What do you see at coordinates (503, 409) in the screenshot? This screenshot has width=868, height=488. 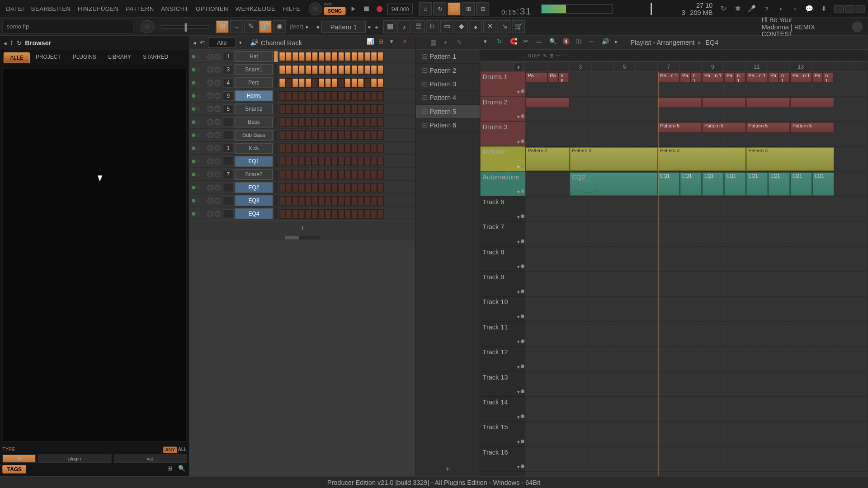 I see `track-header-14: Track 14▾` at bounding box center [503, 409].